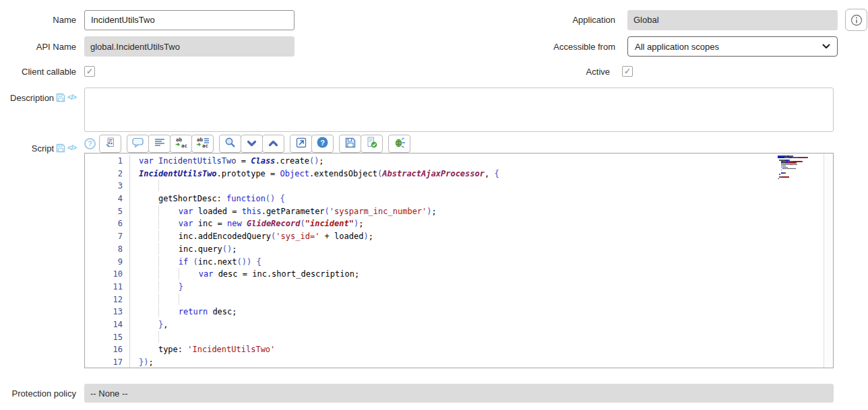 Image resolution: width=868 pixels, height=410 pixels. What do you see at coordinates (459, 162) in the screenshot?
I see `code-line: 1var IncidentUtilsTwo = Class.create();` at bounding box center [459, 162].